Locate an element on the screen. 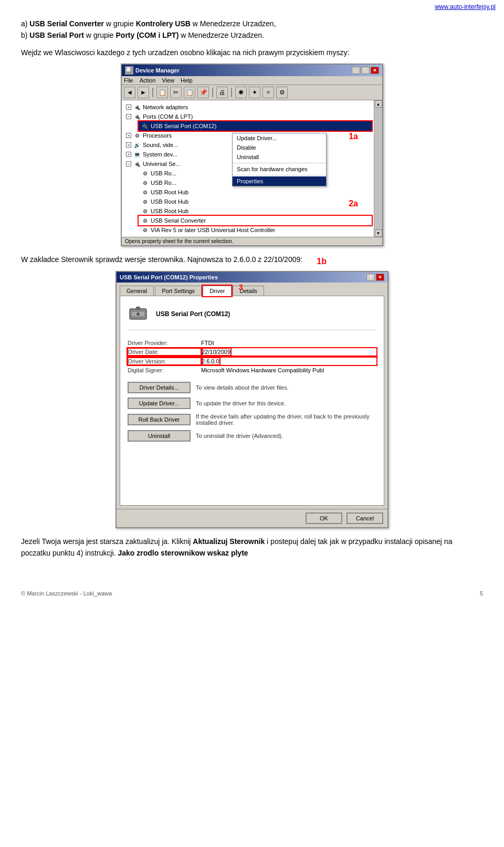 This screenshot has height=847, width=504. toolbar-btn8: ✦ is located at coordinates (255, 92).